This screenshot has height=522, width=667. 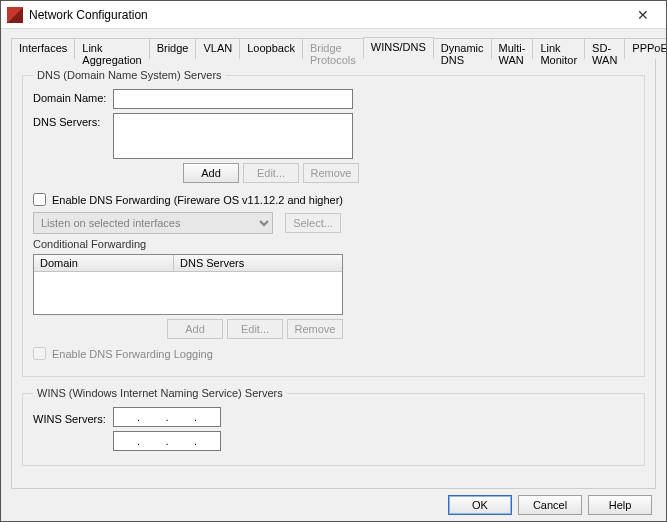 I want to click on cancel-button: Cancel, so click(x=550, y=505).